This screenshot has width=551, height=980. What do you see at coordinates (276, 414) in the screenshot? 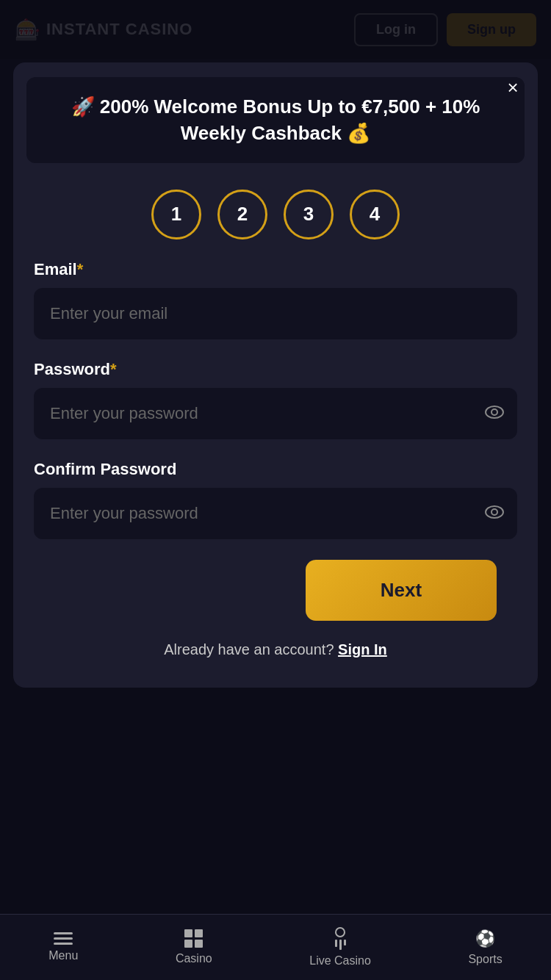
I see `password-input-wrapper` at bounding box center [276, 414].